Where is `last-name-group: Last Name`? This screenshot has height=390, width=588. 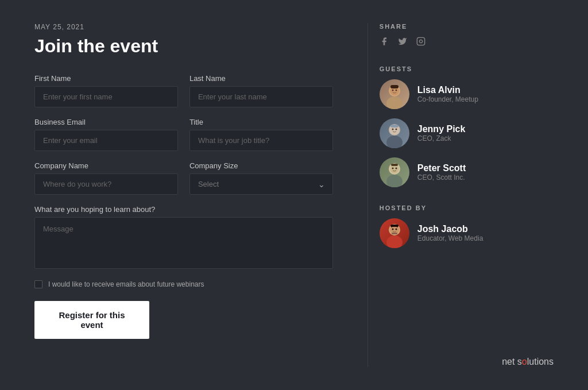 last-name-group: Last Name is located at coordinates (261, 91).